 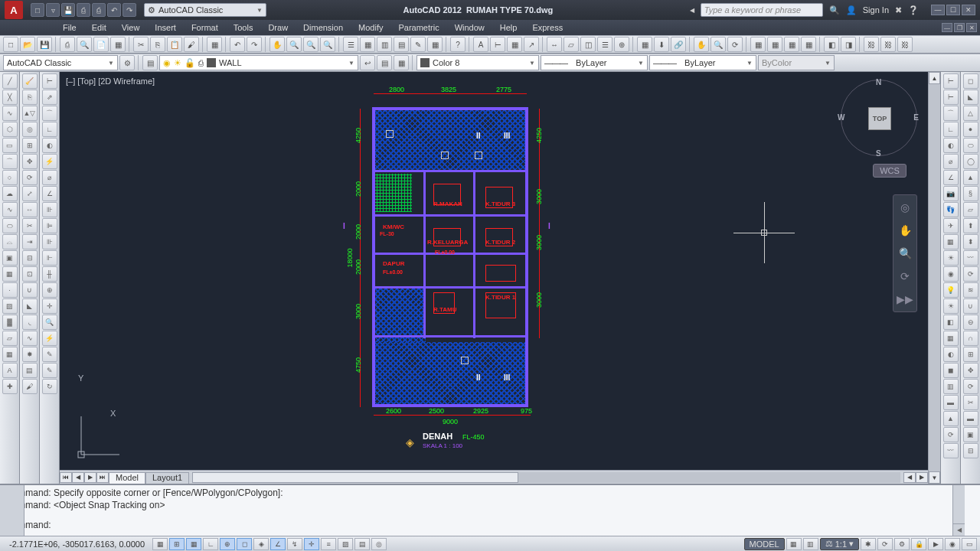 I want to click on center-icon: ✛, so click(x=50, y=306).